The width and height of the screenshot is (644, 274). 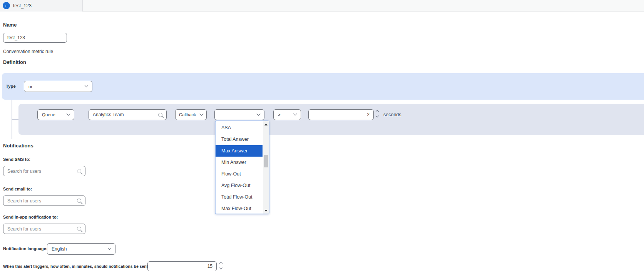 I want to click on metric-option: Flow-Out, so click(x=239, y=174).